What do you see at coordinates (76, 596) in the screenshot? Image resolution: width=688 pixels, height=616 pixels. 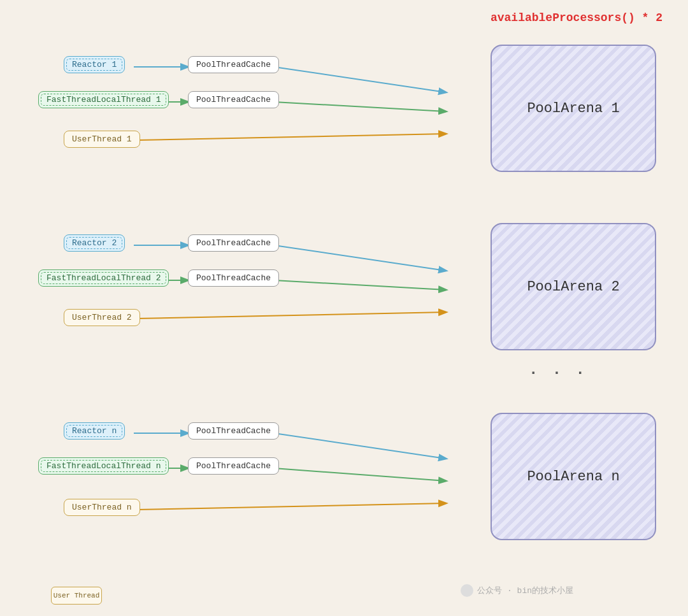 I see `legend-item-user-thread: User Thread` at bounding box center [76, 596].